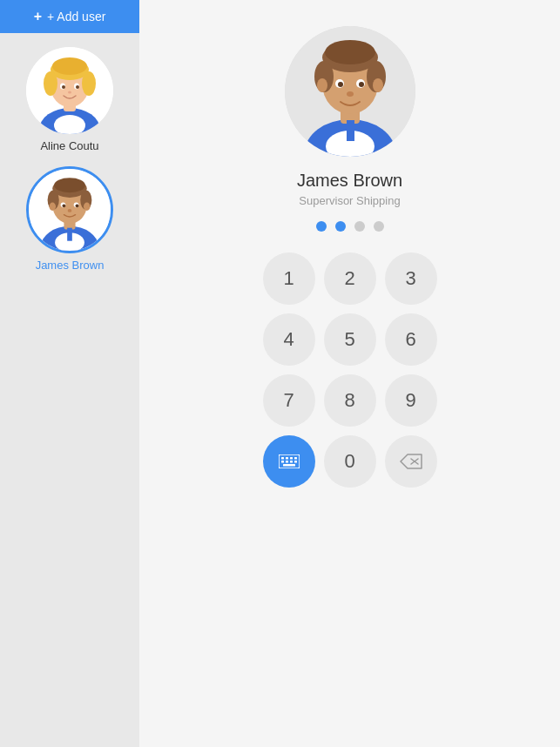 This screenshot has width=560, height=747. What do you see at coordinates (350, 91) in the screenshot?
I see `main-avatar-wrapper` at bounding box center [350, 91].